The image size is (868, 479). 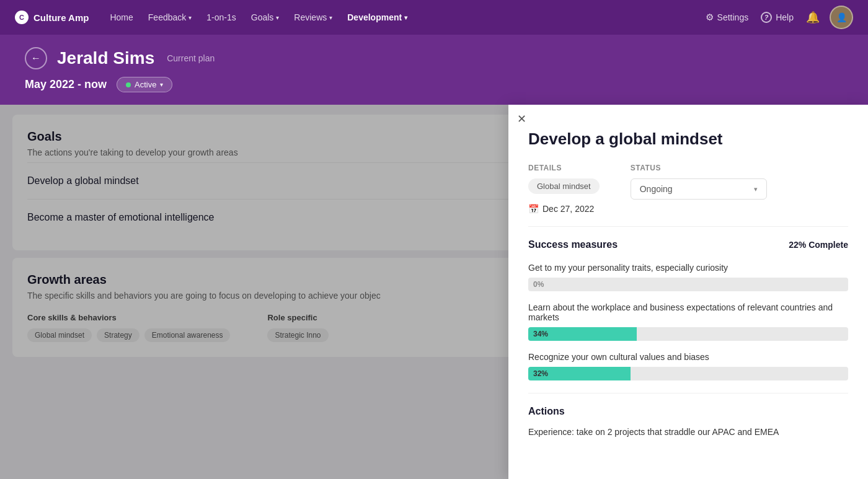 I want to click on success-title: Success measures, so click(x=573, y=245).